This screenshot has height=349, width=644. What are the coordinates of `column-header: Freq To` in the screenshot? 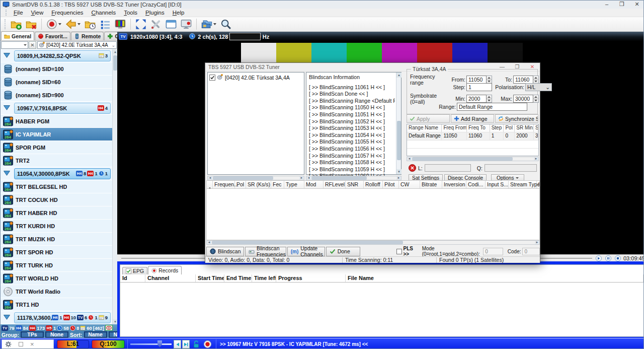 It's located at (478, 128).